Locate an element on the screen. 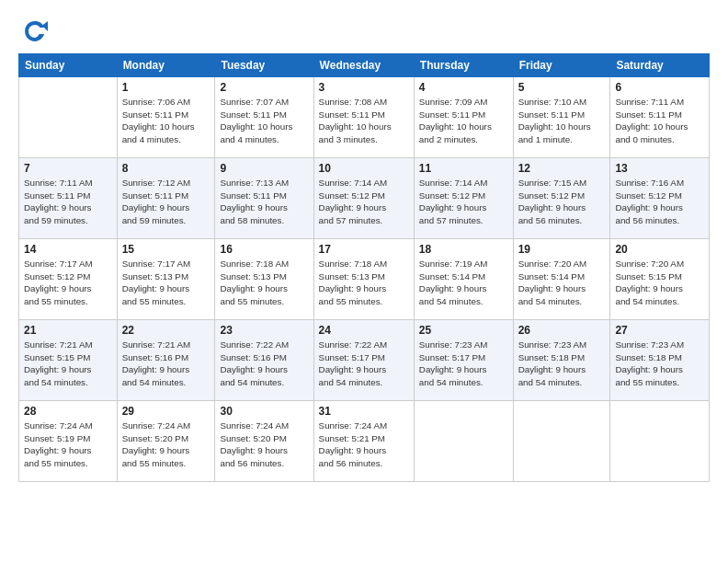  day-number: 27 is located at coordinates (660, 330).